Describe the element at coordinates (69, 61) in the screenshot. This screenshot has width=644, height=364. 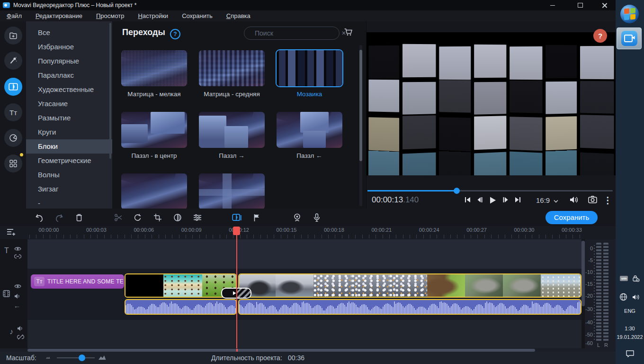
I see `category-popular: Популярные` at that location.